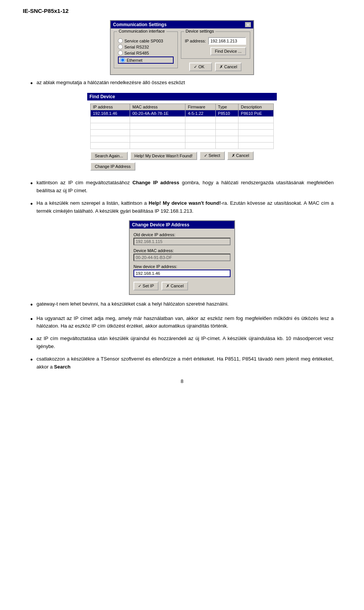 The image size is (364, 610). Describe the element at coordinates (93, 203) in the screenshot. I see `bullet3-before: Ha a készülék nem szerepel a listán, kat…` at that location.